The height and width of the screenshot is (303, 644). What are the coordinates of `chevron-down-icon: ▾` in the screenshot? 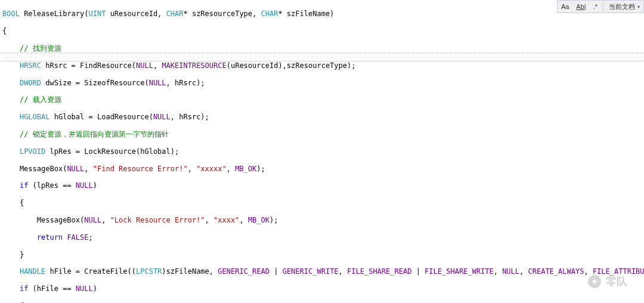 It's located at (639, 7).